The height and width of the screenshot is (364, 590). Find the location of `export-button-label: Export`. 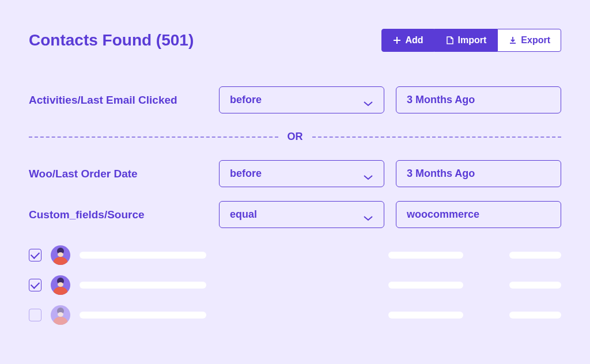

export-button-label: Export is located at coordinates (536, 40).